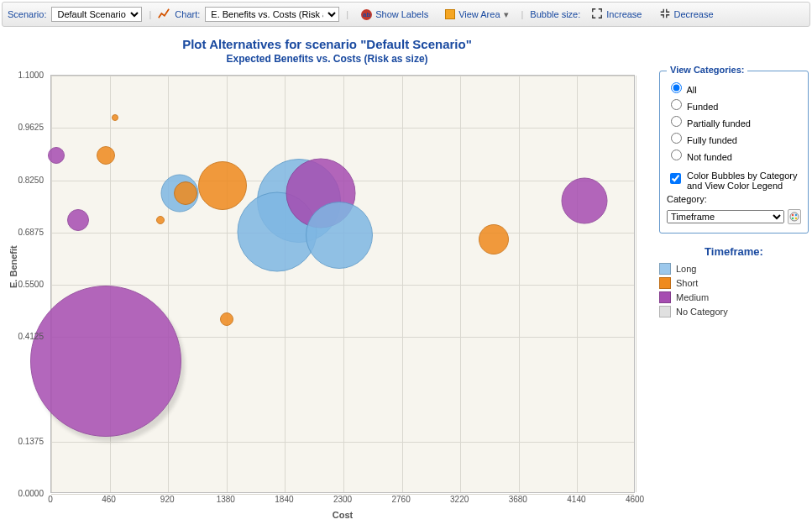 Image resolution: width=812 pixels, height=530 pixels. Describe the element at coordinates (794, 217) in the screenshot. I see `color-picker-button` at that location.